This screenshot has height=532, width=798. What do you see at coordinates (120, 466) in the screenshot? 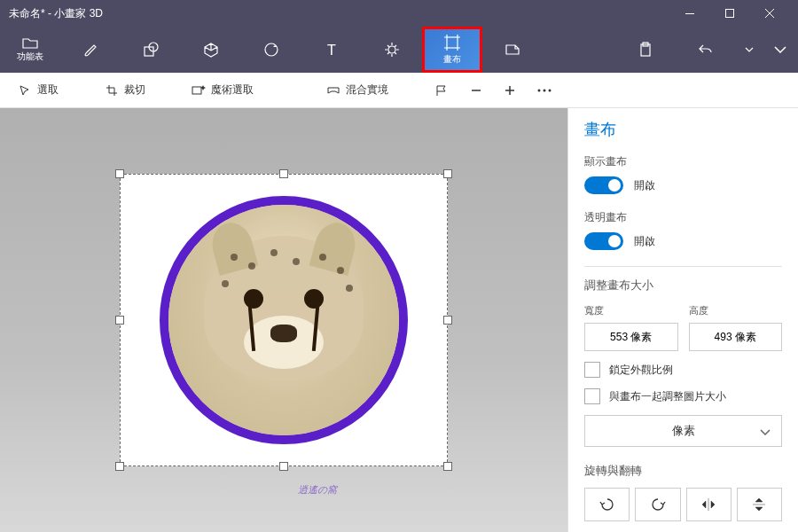
I see `handle-bottom-left` at bounding box center [120, 466].